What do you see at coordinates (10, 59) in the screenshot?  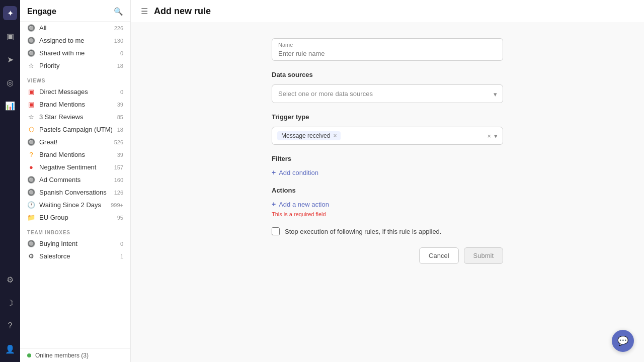 I see `send-icon: ➤` at bounding box center [10, 59].